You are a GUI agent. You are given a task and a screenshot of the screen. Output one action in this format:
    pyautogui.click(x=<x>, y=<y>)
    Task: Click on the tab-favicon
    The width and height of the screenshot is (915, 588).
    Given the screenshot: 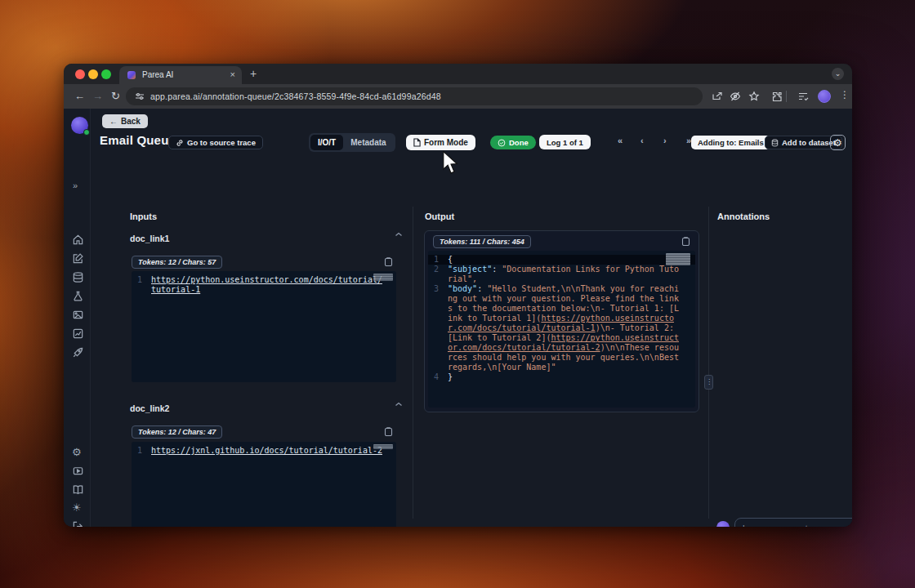 What is the action you would take?
    pyautogui.click(x=132, y=75)
    